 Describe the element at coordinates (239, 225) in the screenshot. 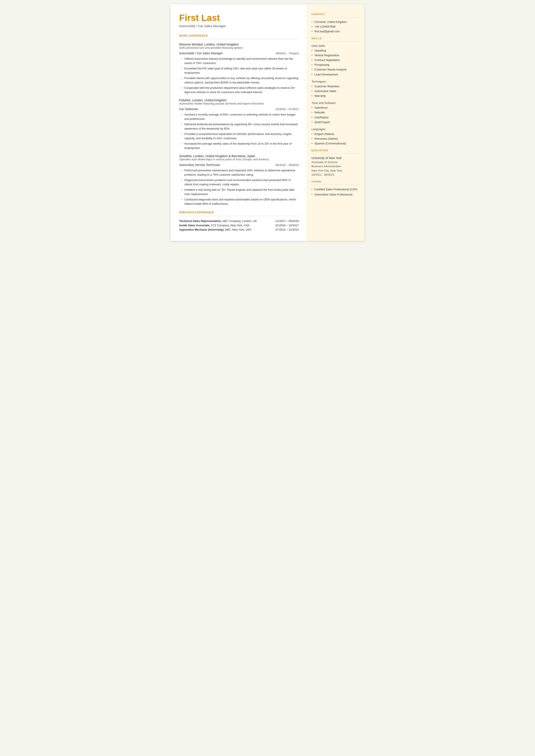

I see `prev-job-2: Inside Sales Associate, XYZ Company, New…` at that location.